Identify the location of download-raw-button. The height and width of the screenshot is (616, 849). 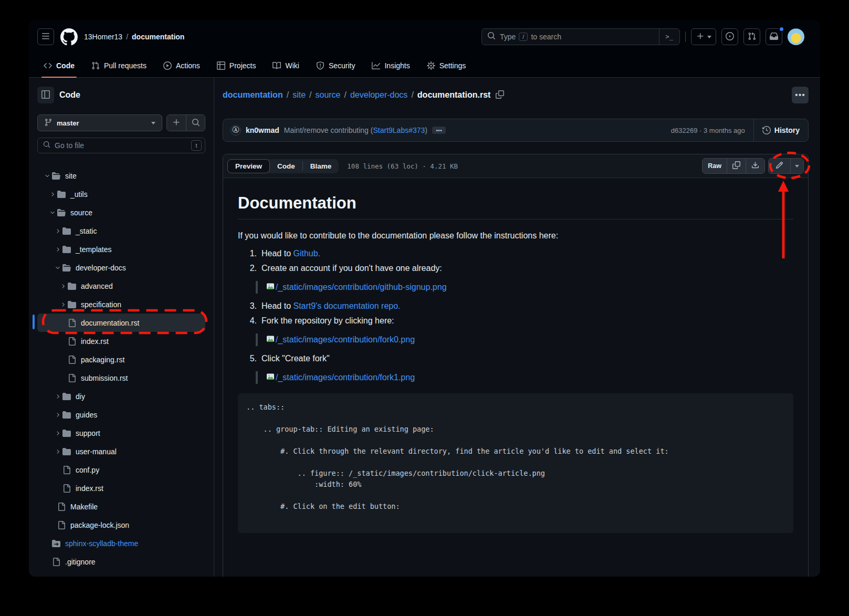
(755, 166).